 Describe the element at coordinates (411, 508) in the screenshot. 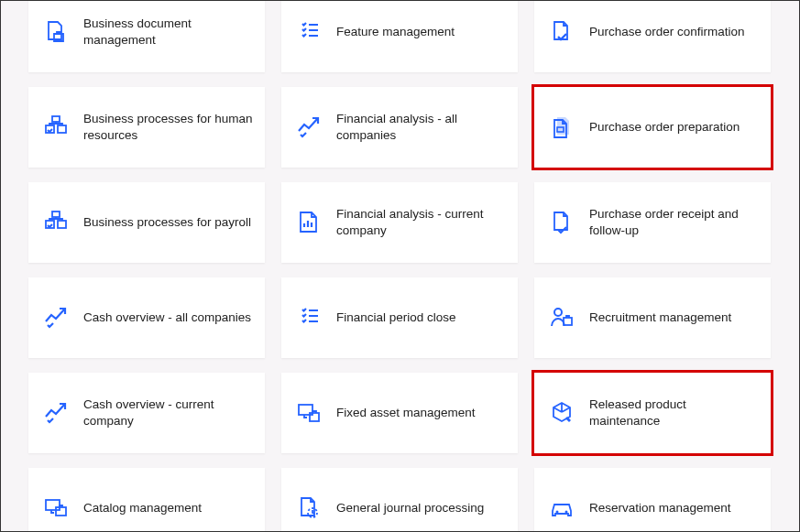

I see `tile-label: General journal processing` at that location.